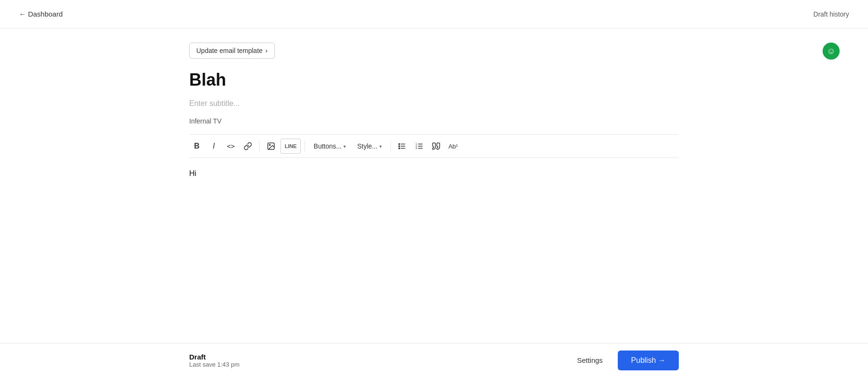 The height and width of the screenshot is (377, 868). What do you see at coordinates (831, 51) in the screenshot?
I see `status-icon: ☺` at bounding box center [831, 51].